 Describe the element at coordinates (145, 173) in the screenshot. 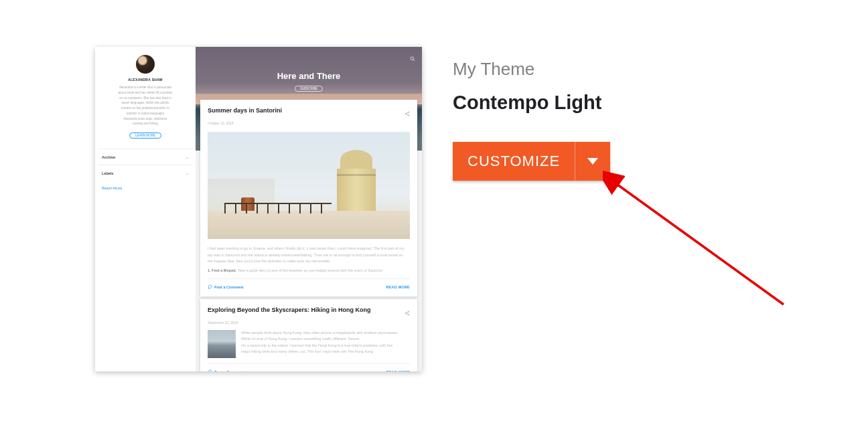

I see `sidebar-labels: Labels ⌄` at that location.